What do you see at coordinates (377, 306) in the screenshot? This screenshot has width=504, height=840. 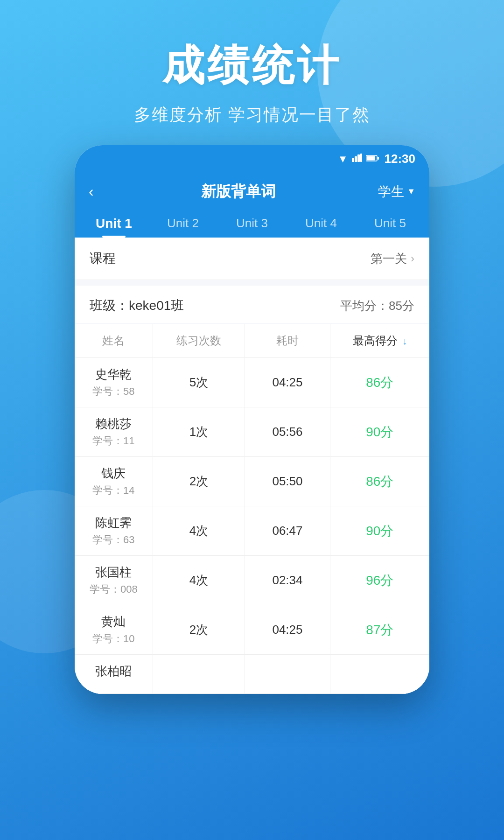 I see `avg-score: 平均分：85分` at bounding box center [377, 306].